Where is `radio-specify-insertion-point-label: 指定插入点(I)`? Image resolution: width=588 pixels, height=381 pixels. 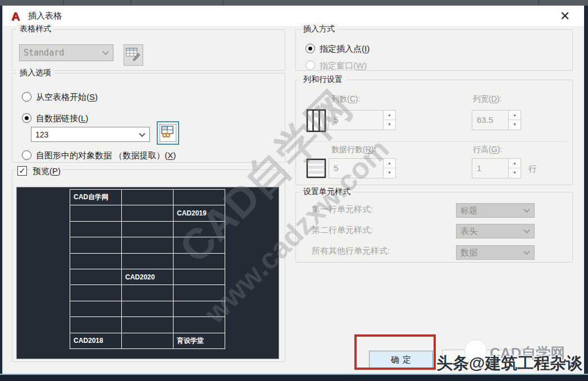
radio-specify-insertion-point-label: 指定插入点(I) is located at coordinates (345, 49).